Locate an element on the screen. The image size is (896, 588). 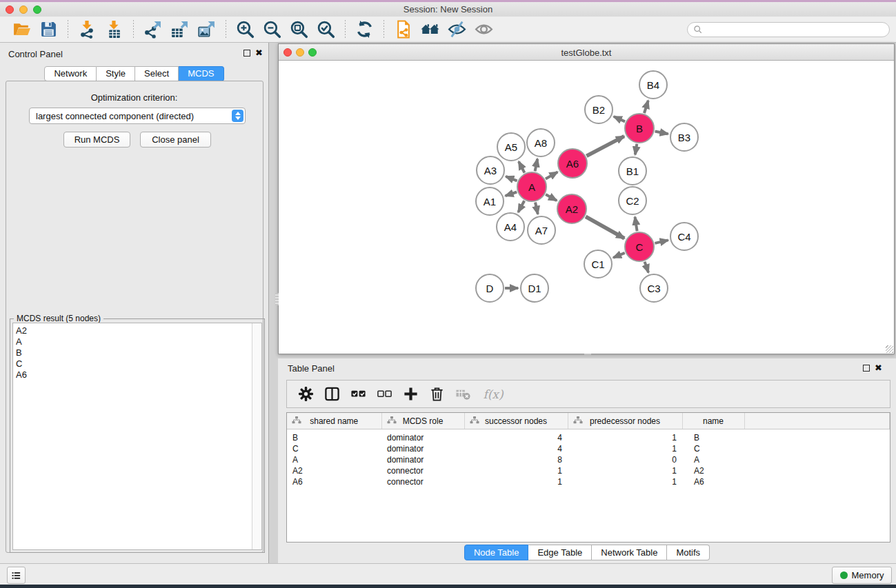
result-node-item: A2 is located at coordinates (133, 331).